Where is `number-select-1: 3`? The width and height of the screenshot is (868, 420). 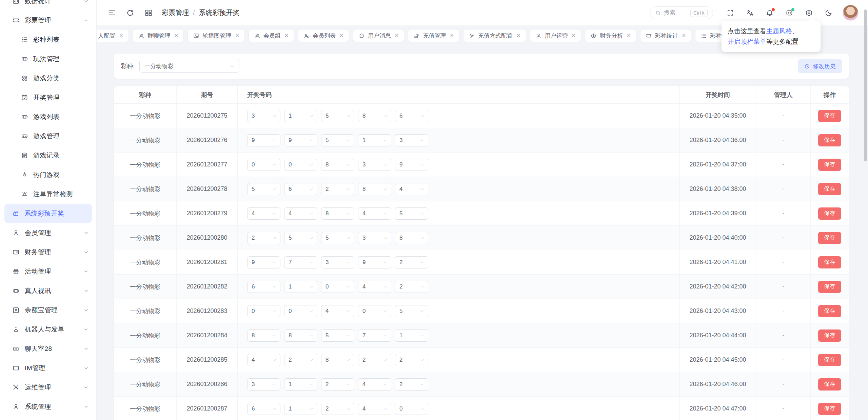 number-select-1: 3 is located at coordinates (264, 384).